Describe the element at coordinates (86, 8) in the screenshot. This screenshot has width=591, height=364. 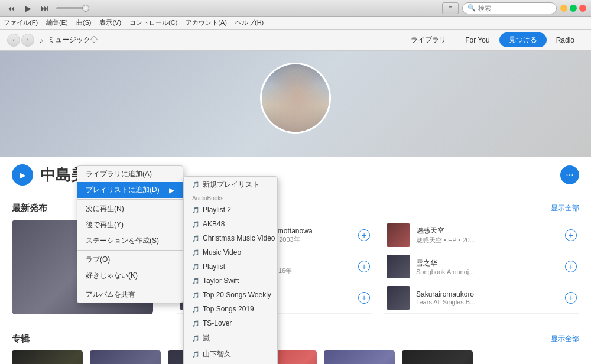
I see `volume-thumb` at that location.